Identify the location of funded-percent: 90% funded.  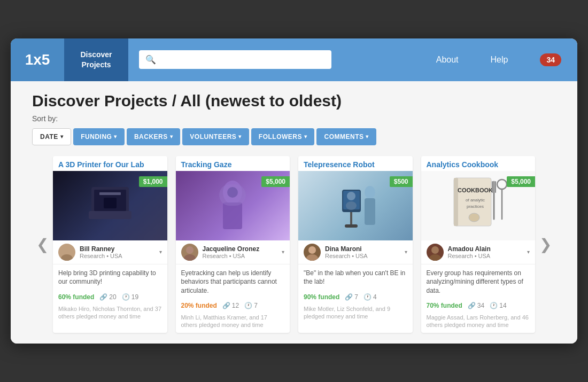
(322, 297).